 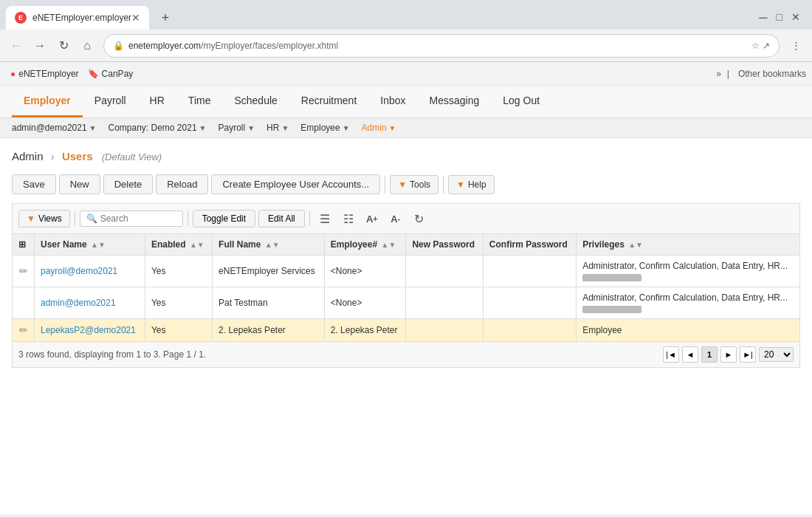 I want to click on bookmarks-chevron: », so click(x=719, y=74).